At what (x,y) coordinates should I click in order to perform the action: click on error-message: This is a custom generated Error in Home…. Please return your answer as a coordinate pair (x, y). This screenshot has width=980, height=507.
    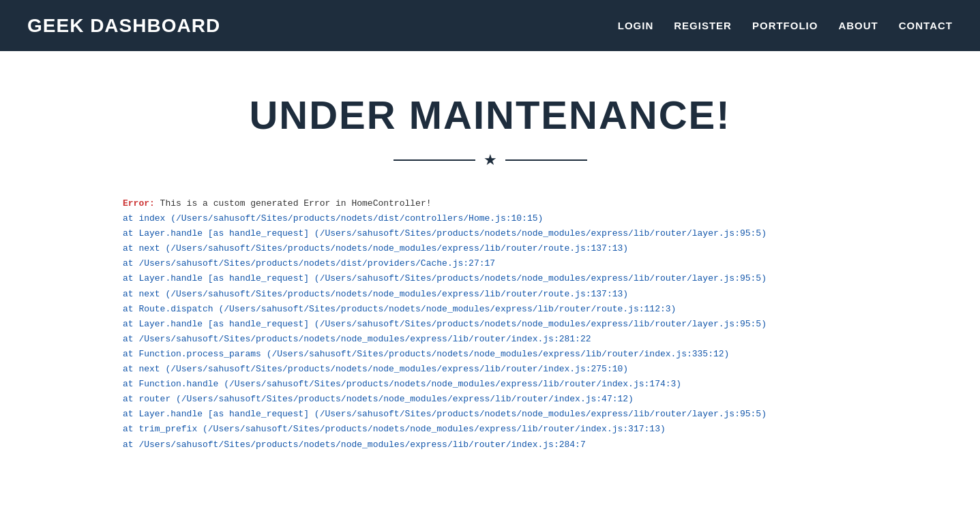
    Looking at the image, I should click on (293, 203).